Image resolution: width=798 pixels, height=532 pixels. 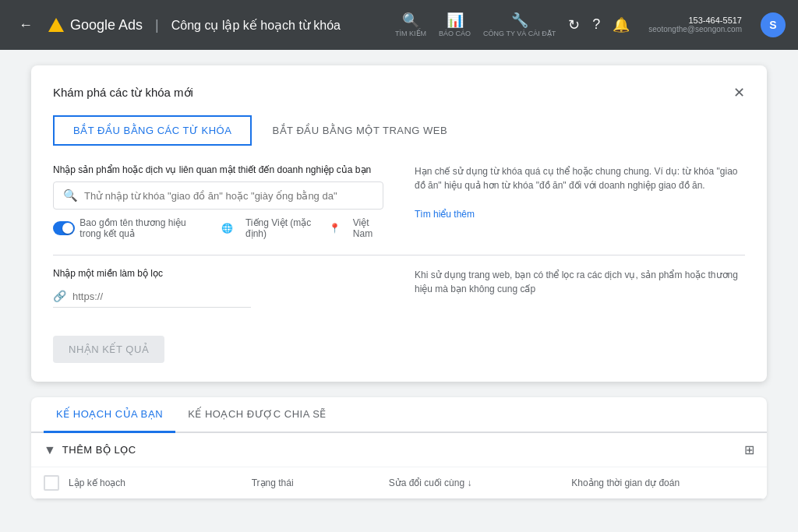 What do you see at coordinates (480, 483) in the screenshot?
I see `col-header-modified: Sửa đổi cuối cùng ↓` at bounding box center [480, 483].